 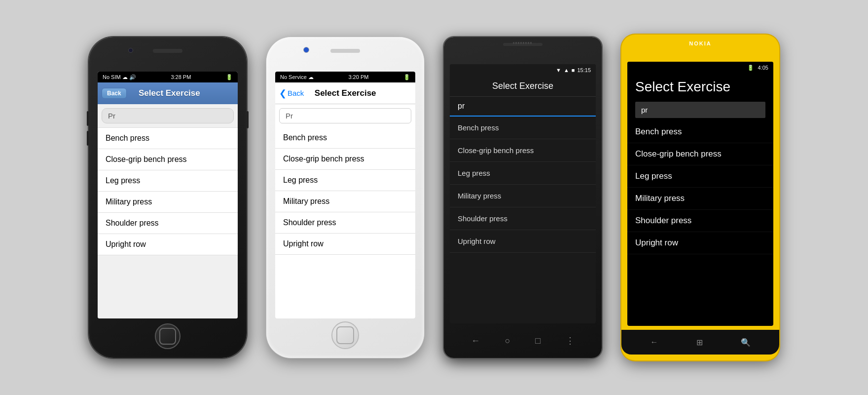 I want to click on chevron-left-icon: ❮, so click(x=283, y=93).